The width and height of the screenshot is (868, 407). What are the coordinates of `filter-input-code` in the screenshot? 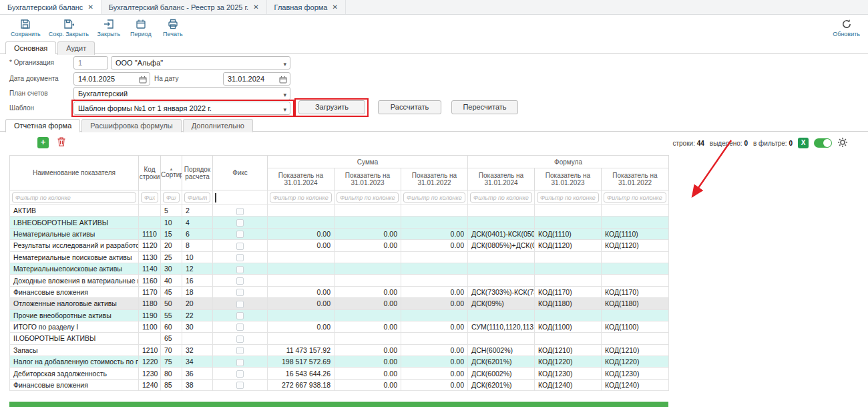 It's located at (150, 198).